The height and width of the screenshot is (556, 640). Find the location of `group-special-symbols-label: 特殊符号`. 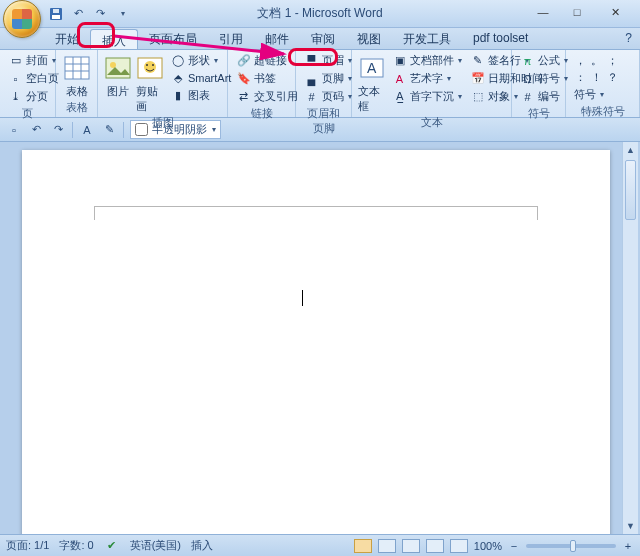

group-special-symbols-label: 特殊符号 is located at coordinates (602, 112).